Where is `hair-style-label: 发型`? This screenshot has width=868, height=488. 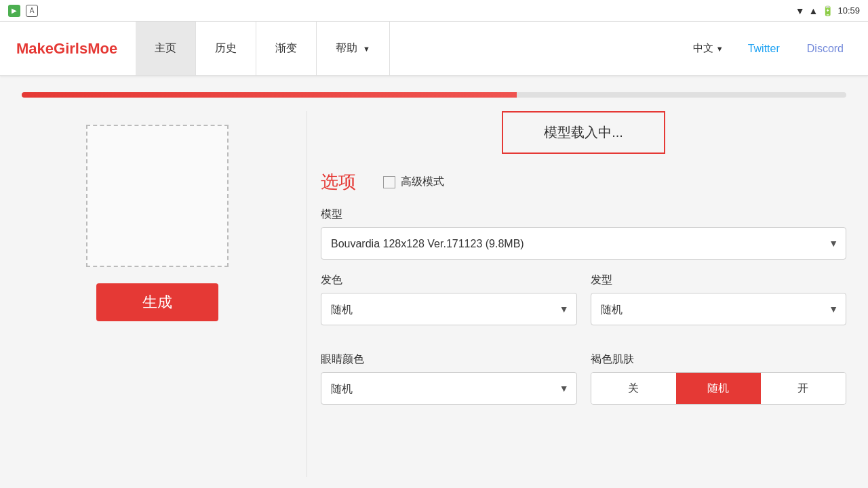
hair-style-label: 发型 is located at coordinates (719, 281).